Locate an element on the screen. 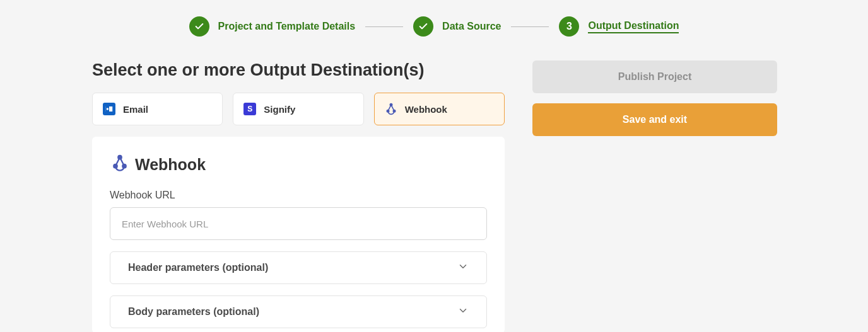  destination-card-row: Email S Signify Webhook is located at coordinates (298, 109).